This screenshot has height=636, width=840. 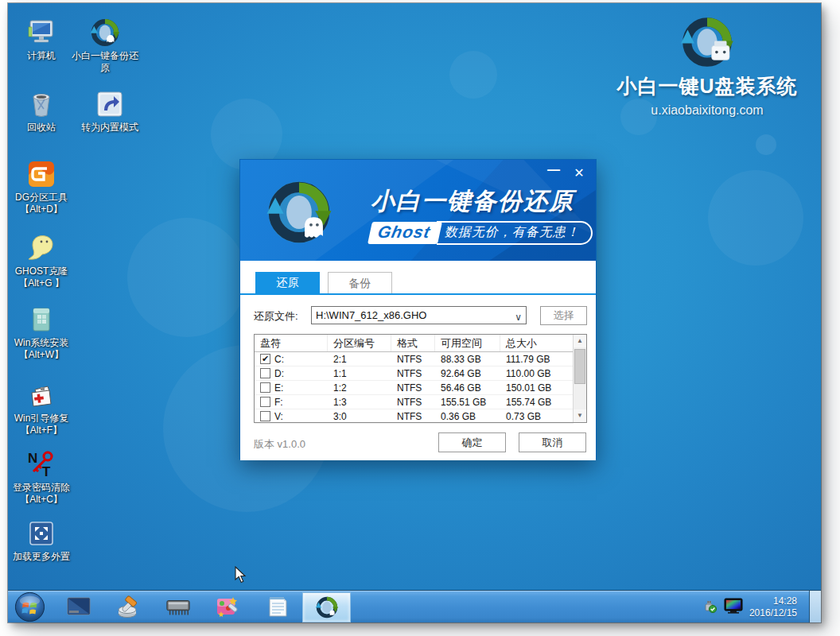 I want to click on desktop-icon-recycle-bin: 回收站, so click(x=41, y=111).